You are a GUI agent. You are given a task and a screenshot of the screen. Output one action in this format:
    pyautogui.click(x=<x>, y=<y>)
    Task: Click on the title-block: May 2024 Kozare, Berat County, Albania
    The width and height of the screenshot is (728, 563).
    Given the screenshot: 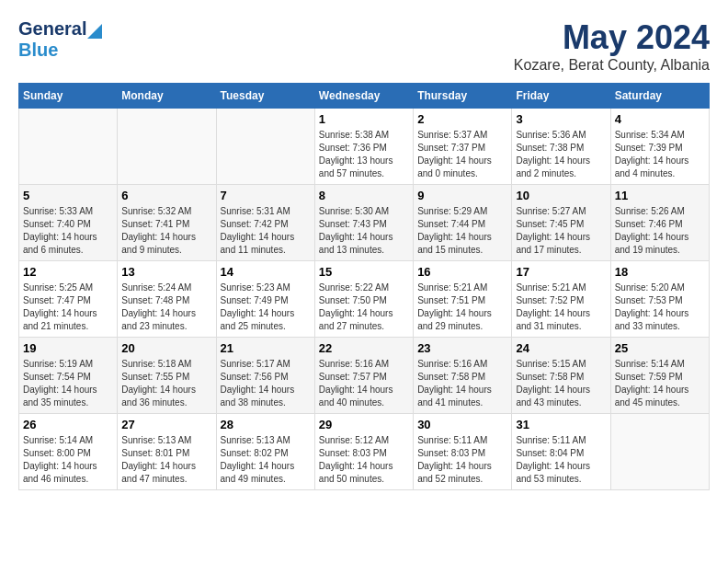 What is the action you would take?
    pyautogui.click(x=612, y=46)
    